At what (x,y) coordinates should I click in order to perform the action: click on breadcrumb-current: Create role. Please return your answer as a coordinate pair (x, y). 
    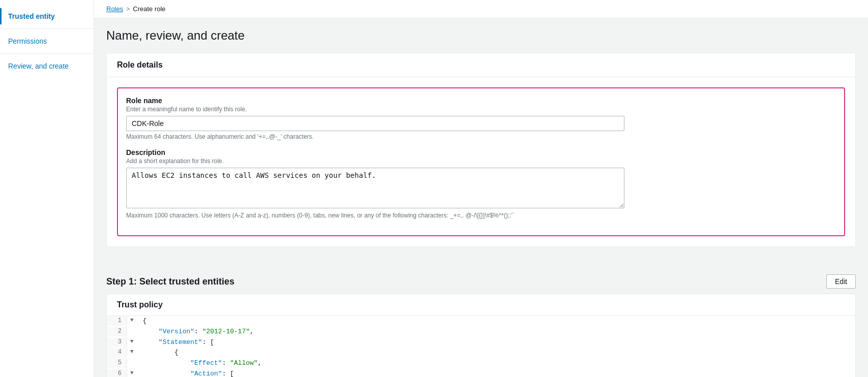
    Looking at the image, I should click on (149, 9).